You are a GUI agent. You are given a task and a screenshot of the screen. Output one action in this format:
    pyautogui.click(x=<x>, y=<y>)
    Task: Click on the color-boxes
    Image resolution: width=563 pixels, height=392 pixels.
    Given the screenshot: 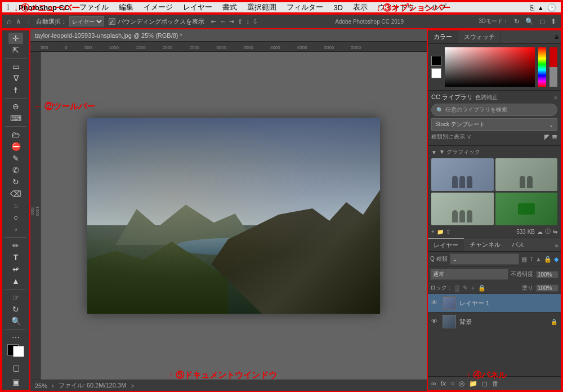 What is the action you would take?
    pyautogui.click(x=16, y=350)
    